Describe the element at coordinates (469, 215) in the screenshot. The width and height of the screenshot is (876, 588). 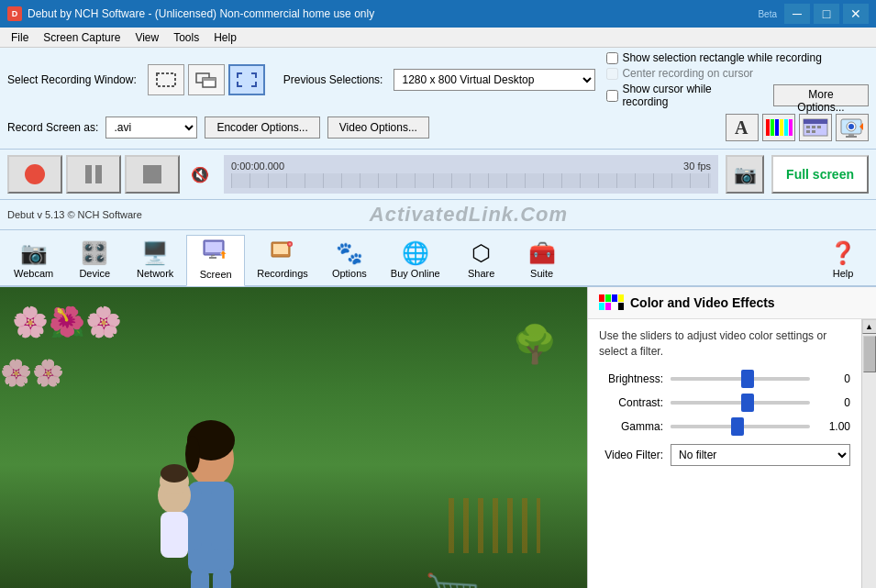
I see `watermark-text: ActivatedLink.Com` at that location.